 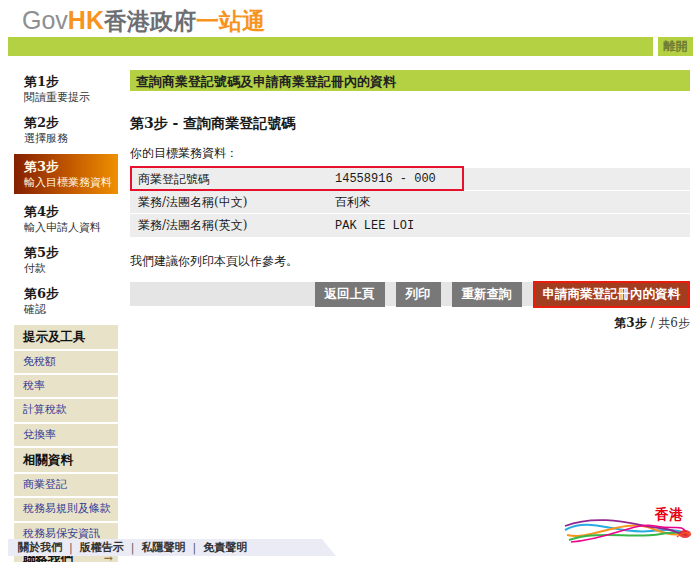 I want to click on page-title: 查詢商業登記號碼及申請商業登記冊內的資料, so click(x=410, y=80).